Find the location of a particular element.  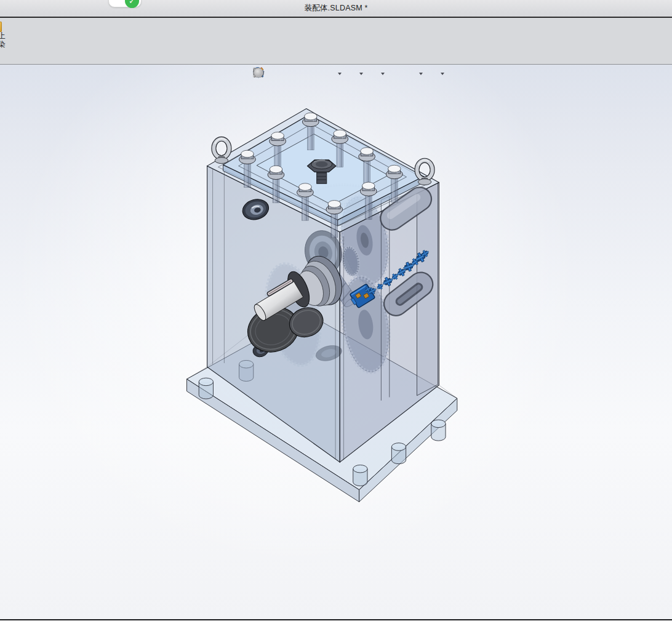

hide-show-items-icon is located at coordinates (373, 74).